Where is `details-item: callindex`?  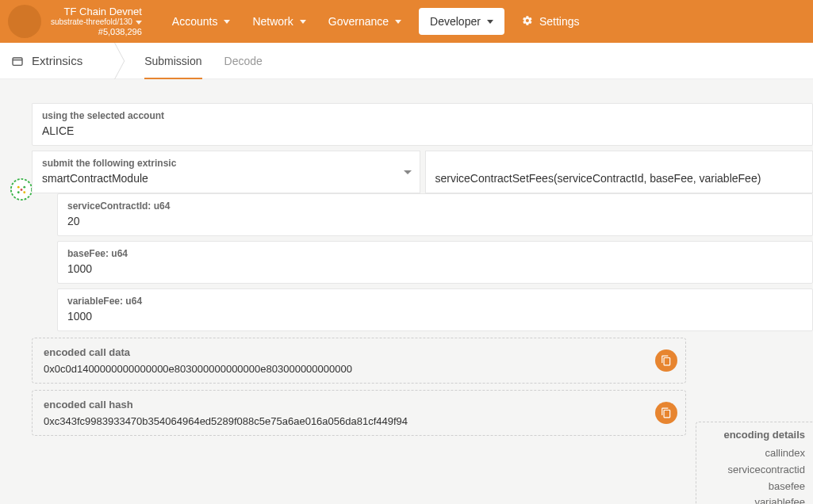 details-item: callindex is located at coordinates (755, 453).